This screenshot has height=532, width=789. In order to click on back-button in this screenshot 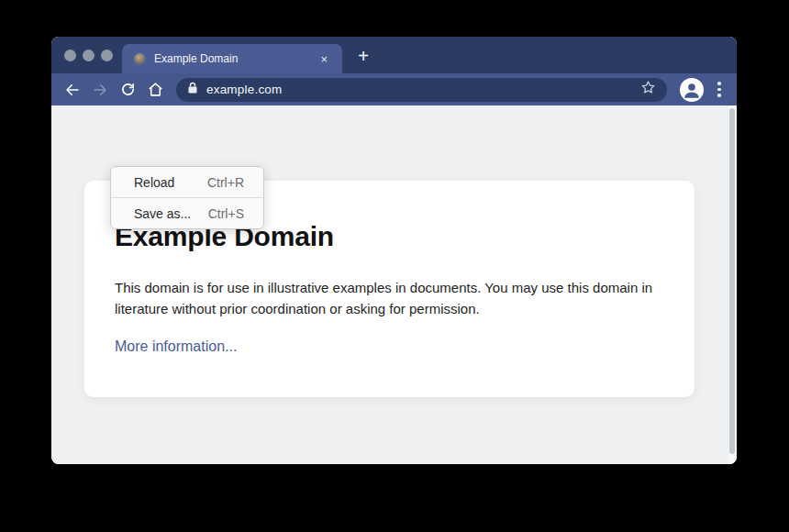, I will do `click(72, 90)`.